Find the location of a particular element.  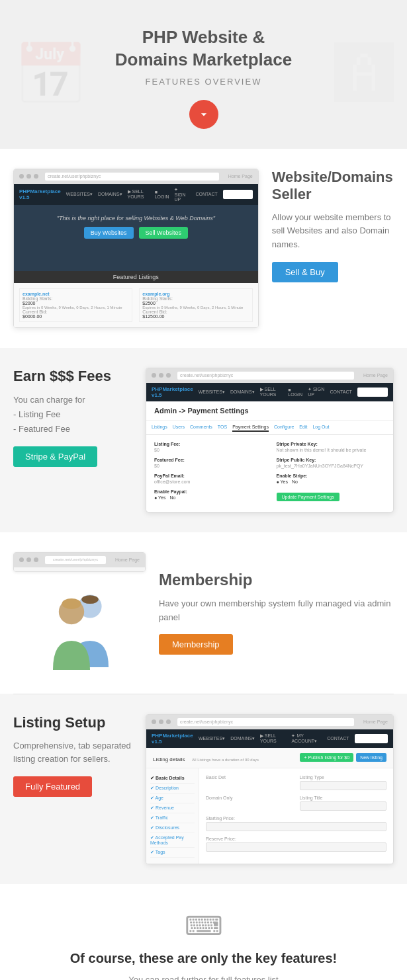

membership-button: Membership is located at coordinates (196, 644).